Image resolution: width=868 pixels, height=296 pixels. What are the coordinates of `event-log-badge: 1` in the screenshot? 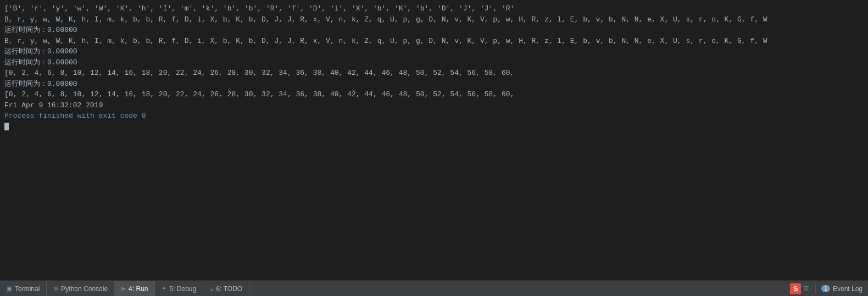 It's located at (826, 288).